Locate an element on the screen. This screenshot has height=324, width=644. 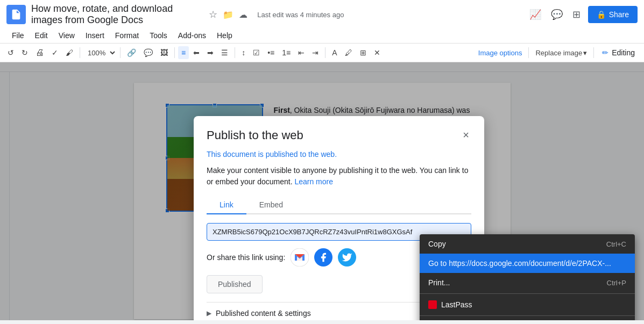
modal-title: Publish to the web is located at coordinates (255, 135).